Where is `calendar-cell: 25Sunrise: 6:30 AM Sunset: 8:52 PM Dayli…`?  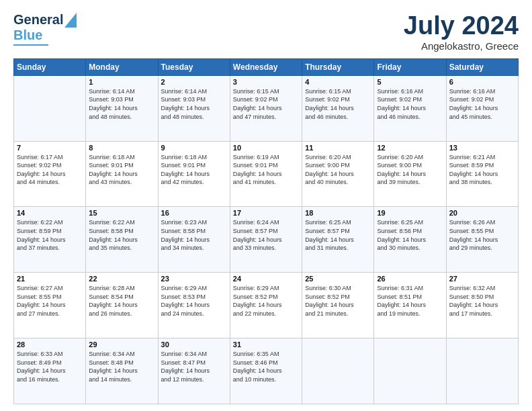
calendar-cell: 25Sunrise: 6:30 AM Sunset: 8:52 PM Dayli… is located at coordinates (339, 306).